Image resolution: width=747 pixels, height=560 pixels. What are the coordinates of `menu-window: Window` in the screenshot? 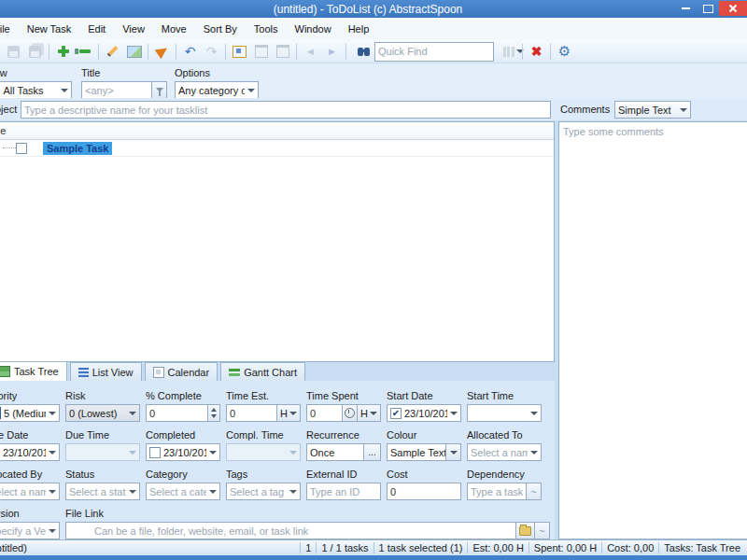 It's located at (314, 29).